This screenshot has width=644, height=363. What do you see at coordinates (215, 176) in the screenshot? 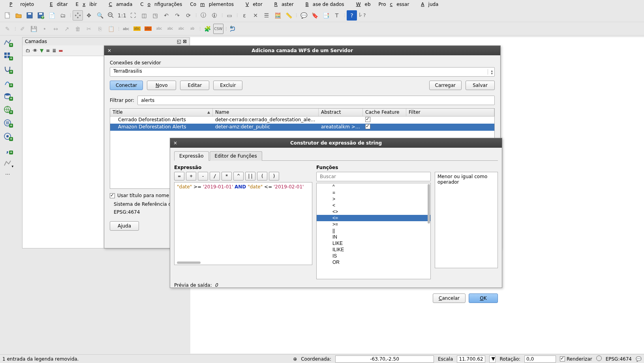
I see `op-div: /` at bounding box center [215, 176].